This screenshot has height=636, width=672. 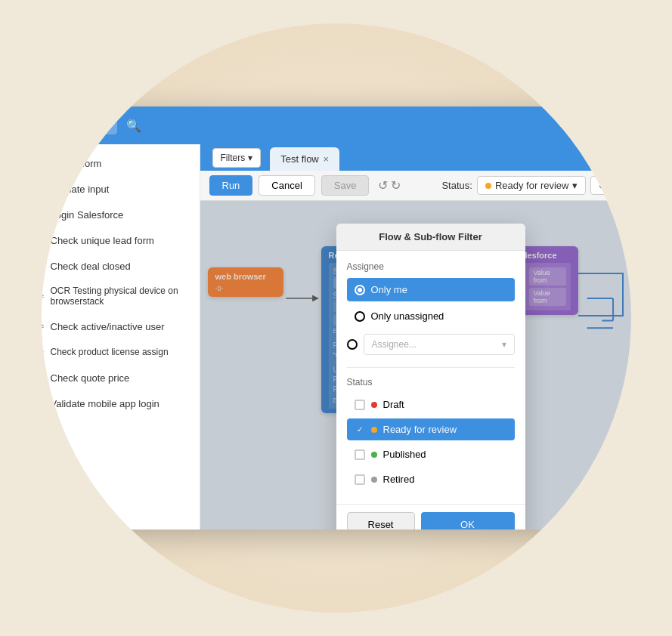 What do you see at coordinates (416, 186) in the screenshot?
I see `action-bar: Run Cancel Save ↺ ↻ Status: Ready for re…` at bounding box center [416, 186].